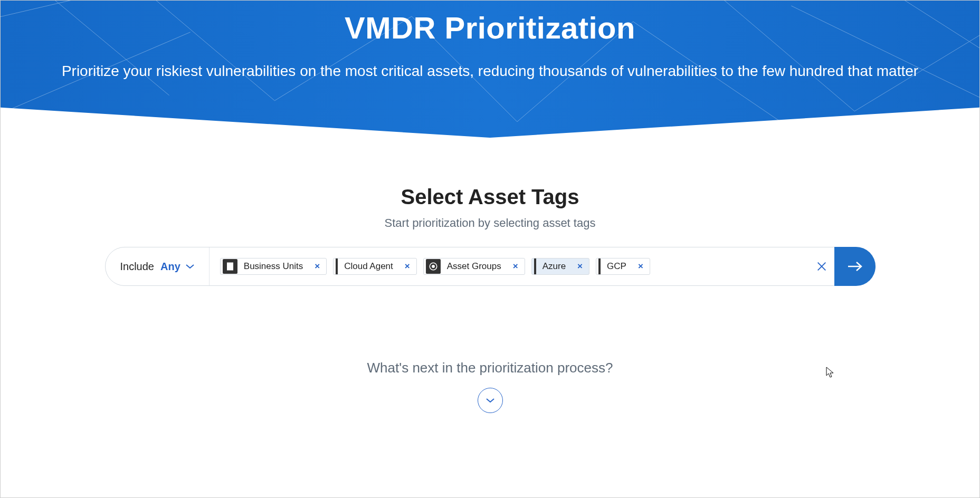  I want to click on select-asset-tags-subheading: Start prioritization by selecting asset …, so click(490, 223).